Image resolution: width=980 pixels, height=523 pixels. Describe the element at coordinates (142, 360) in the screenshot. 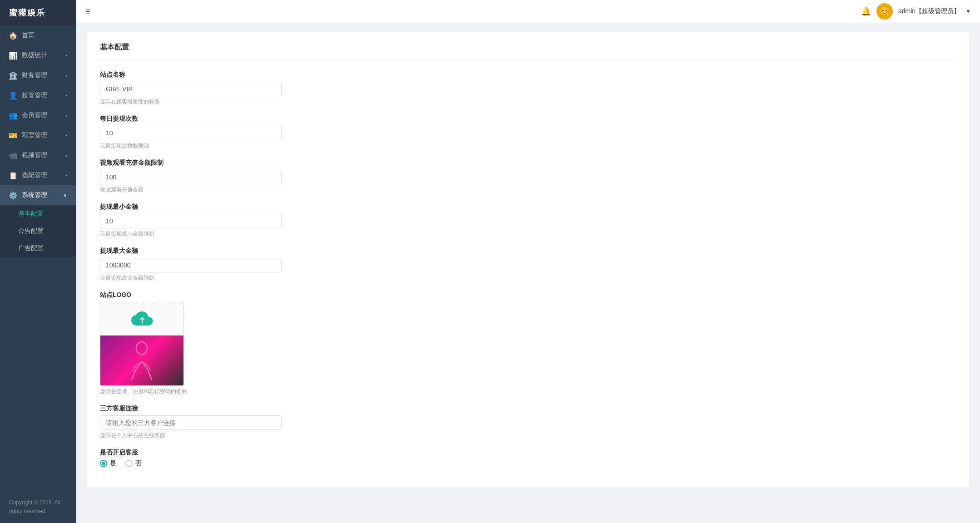

I see `logo-preview` at that location.